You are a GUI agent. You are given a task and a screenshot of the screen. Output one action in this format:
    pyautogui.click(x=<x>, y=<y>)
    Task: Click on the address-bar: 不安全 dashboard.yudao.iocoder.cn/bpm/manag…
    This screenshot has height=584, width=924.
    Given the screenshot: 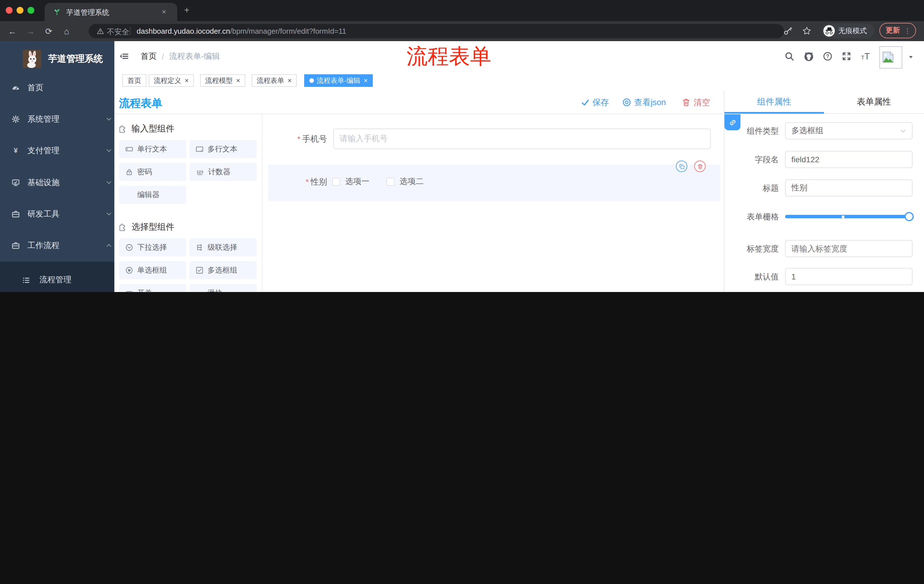 What is the action you would take?
    pyautogui.click(x=436, y=31)
    